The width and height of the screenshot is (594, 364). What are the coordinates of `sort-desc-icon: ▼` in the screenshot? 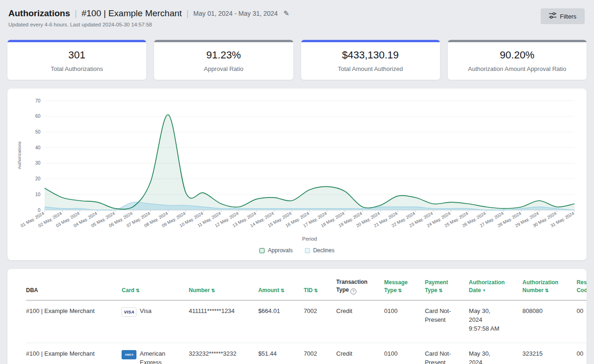 It's located at (484, 290).